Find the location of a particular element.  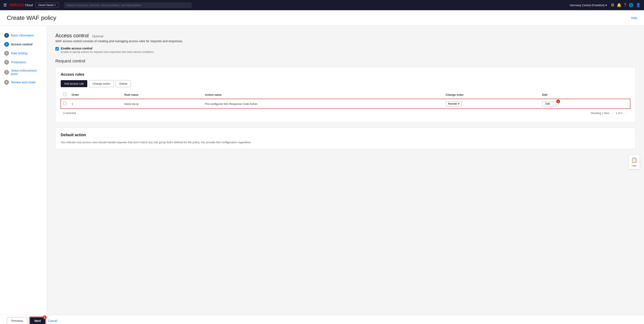

globe-icon: 🌐 is located at coordinates (631, 5).